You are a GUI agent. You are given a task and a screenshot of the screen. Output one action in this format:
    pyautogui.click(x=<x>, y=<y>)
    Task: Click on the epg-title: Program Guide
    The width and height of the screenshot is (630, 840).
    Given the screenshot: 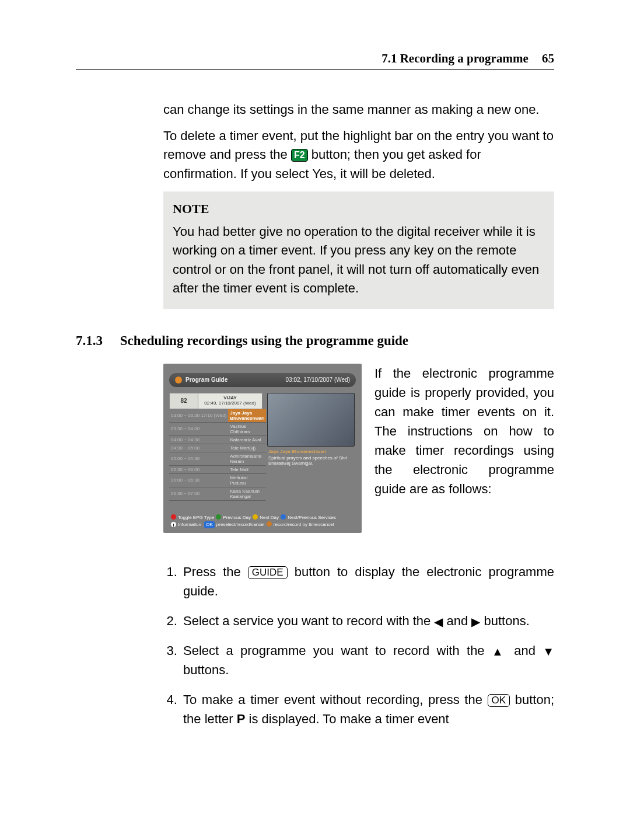 What is the action you would take?
    pyautogui.click(x=206, y=379)
    